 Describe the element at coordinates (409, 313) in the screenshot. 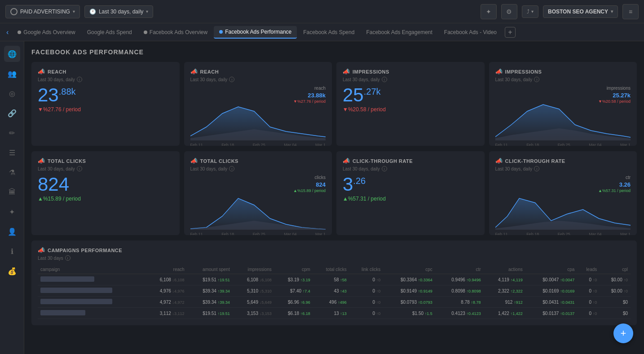

I see `table-cell: $1.50 ↑1.5` at that location.